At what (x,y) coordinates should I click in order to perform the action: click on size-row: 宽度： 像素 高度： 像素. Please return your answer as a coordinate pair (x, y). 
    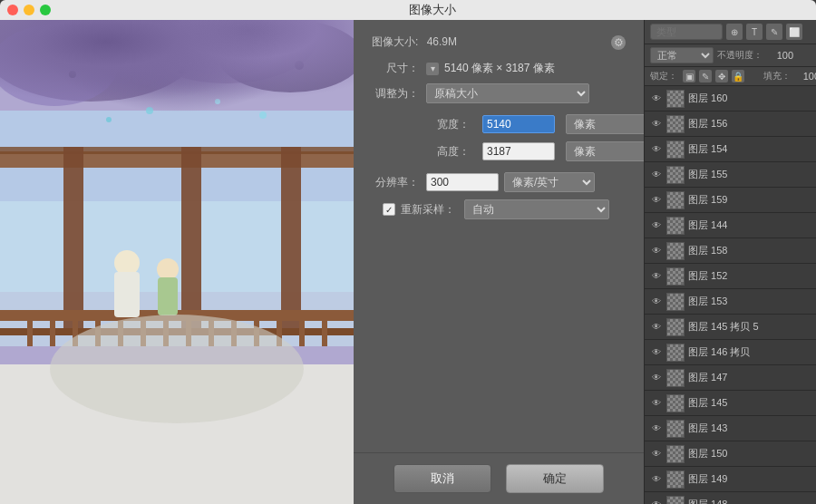
    Looking at the image, I should click on (499, 138).